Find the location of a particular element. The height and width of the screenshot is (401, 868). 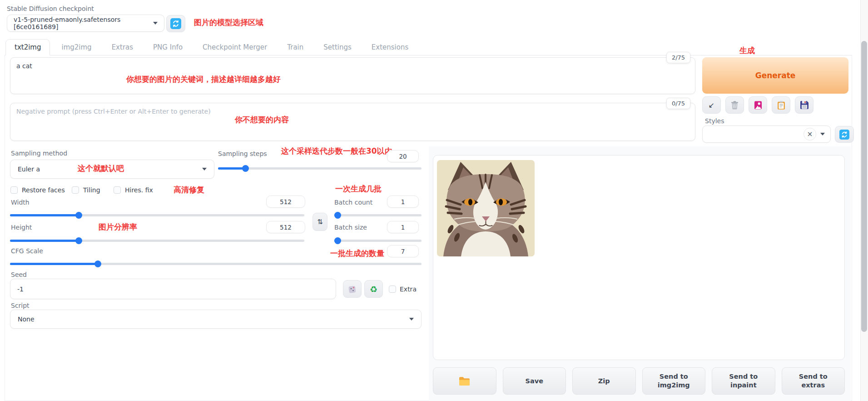

seed-label: Seed is located at coordinates (19, 275).